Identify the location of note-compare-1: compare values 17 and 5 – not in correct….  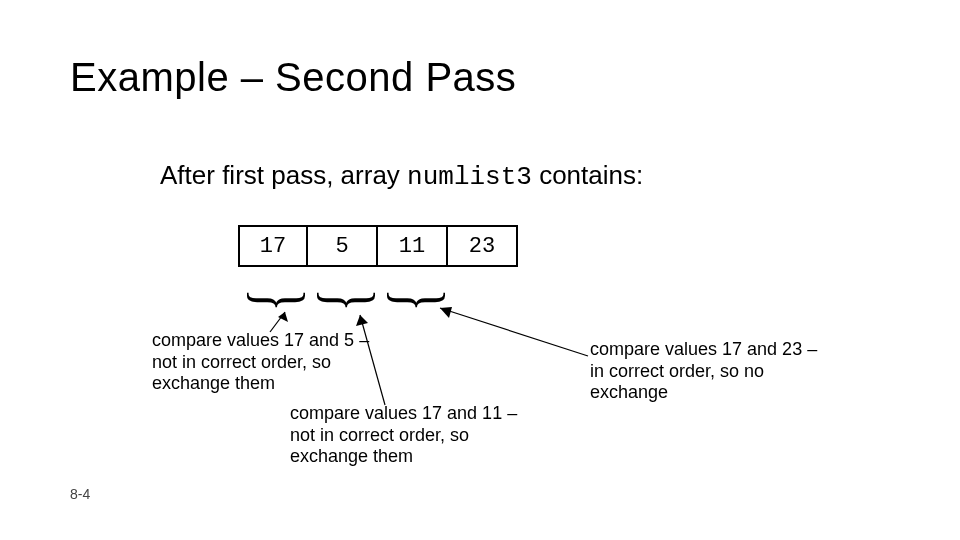
(267, 362).